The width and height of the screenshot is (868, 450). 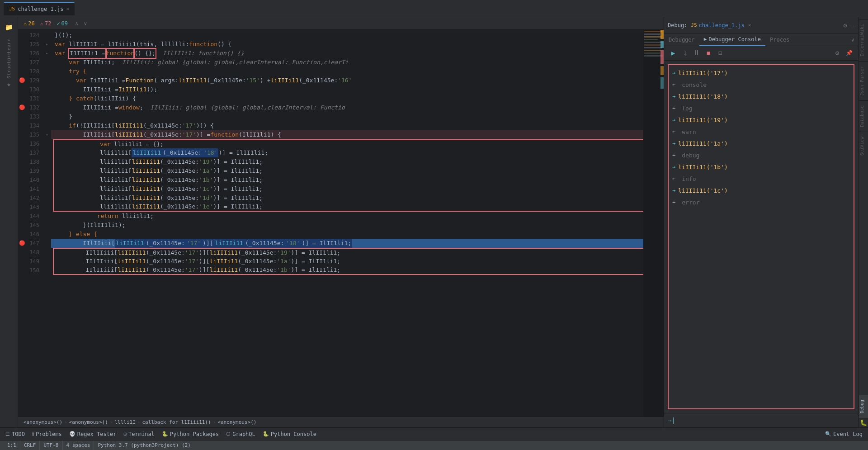 I want to click on bottom-toolbar: ☰ TODO ℹ Problems 💀 Regex Tester ⊡ Termi…, so click(x=434, y=434).